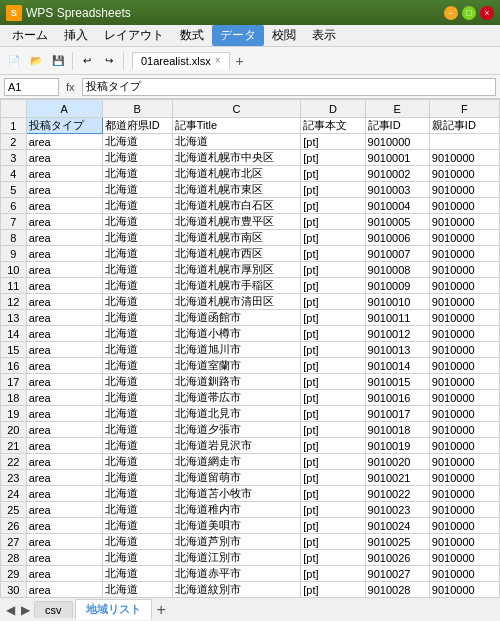 The width and height of the screenshot is (500, 621). I want to click on cell-6-E: 9010004, so click(397, 206).